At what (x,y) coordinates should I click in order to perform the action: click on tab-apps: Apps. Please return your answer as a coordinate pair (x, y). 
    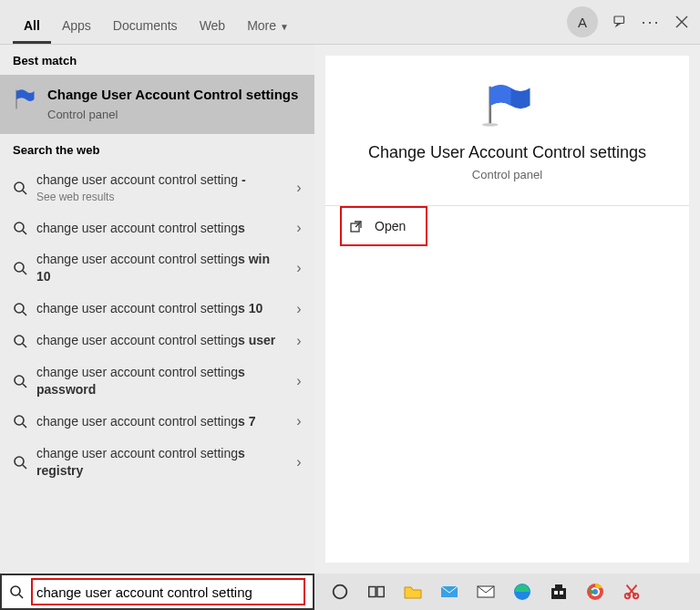
    Looking at the image, I should click on (77, 31).